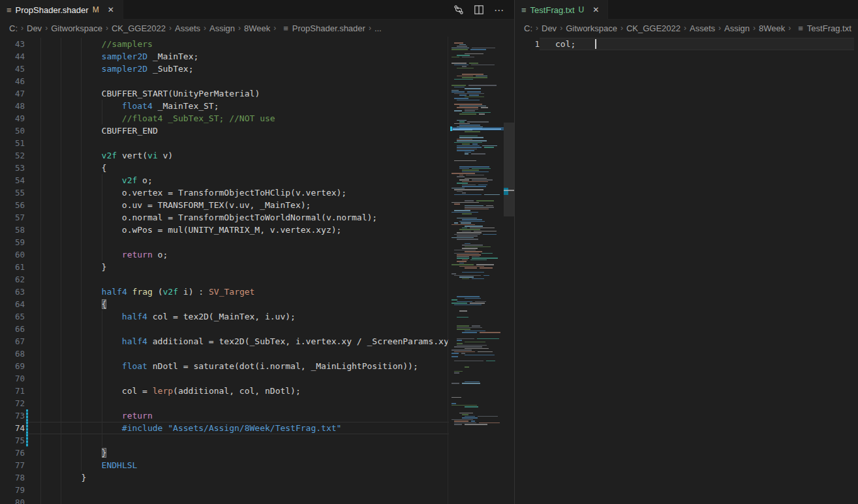 The image size is (858, 504). Describe the element at coordinates (224, 304) in the screenshot. I see `code-line: 64{` at that location.